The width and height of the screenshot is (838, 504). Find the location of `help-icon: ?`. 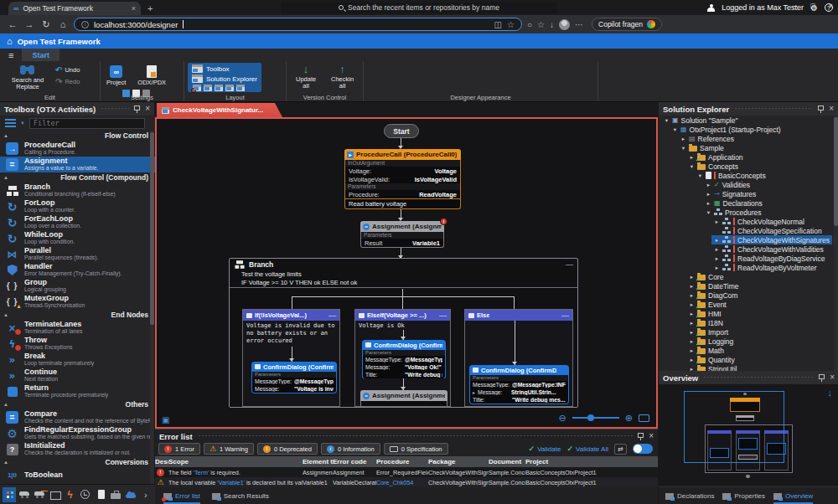

help-icon: ? is located at coordinates (829, 8).